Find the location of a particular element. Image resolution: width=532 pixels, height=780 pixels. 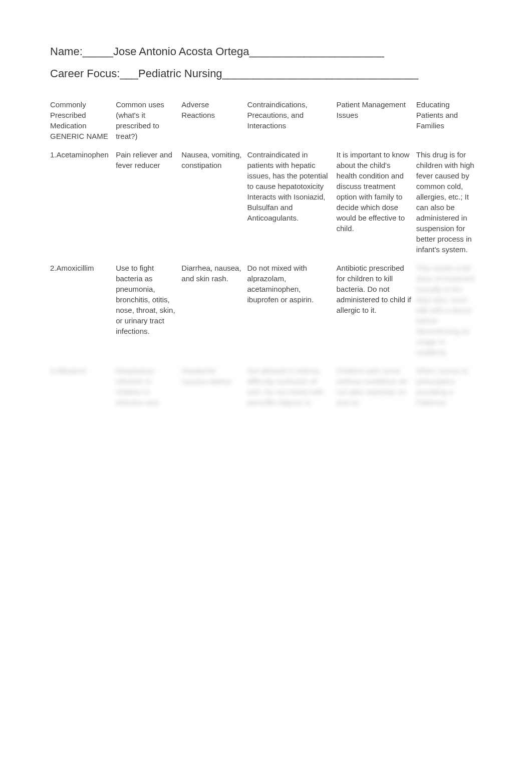

table-cell: Do not mixed with alprazolam, acetaminop… is located at coordinates (292, 310).